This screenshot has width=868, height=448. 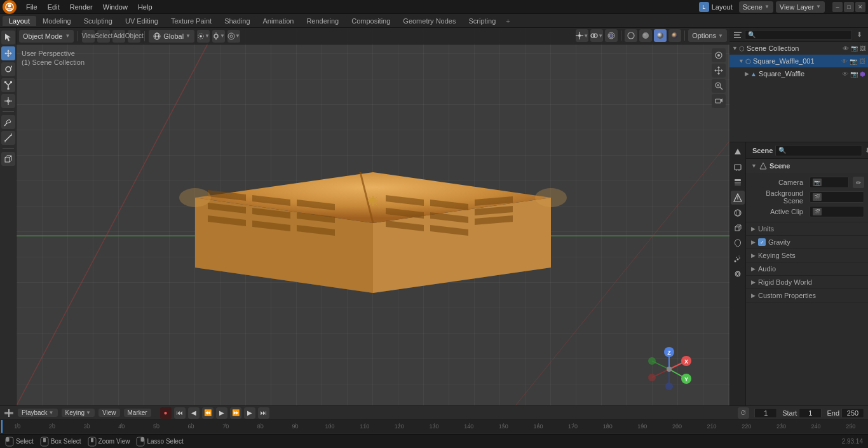 What do you see at coordinates (738, 213) in the screenshot?
I see `world-props-btn` at bounding box center [738, 213].